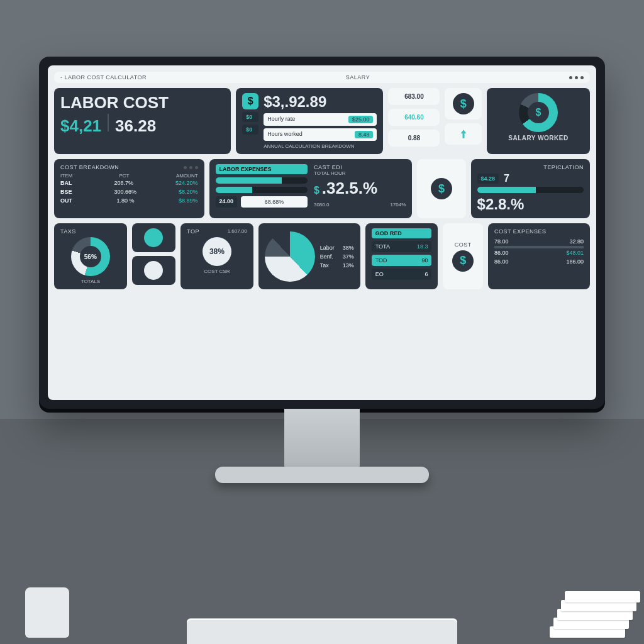 This screenshot has height=644, width=644. I want to click on breakdown-table: BAL208.7%$24.20% BSE300.66%$8.20% OUT1.8…, so click(130, 192).